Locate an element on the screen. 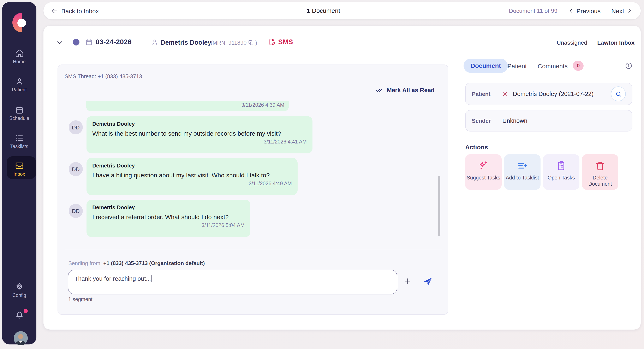 The height and width of the screenshot is (349, 644). document-date: 03-24-2026 is located at coordinates (114, 42).